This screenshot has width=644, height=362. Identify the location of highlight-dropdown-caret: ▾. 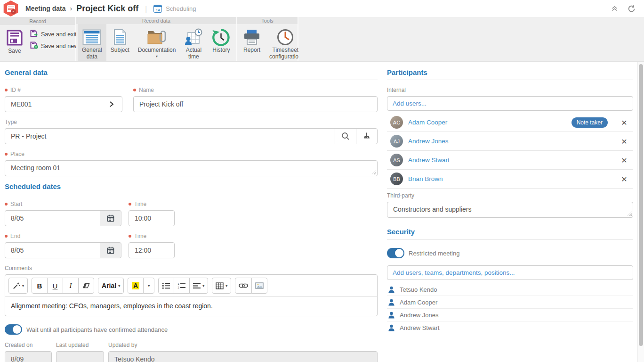
(149, 286).